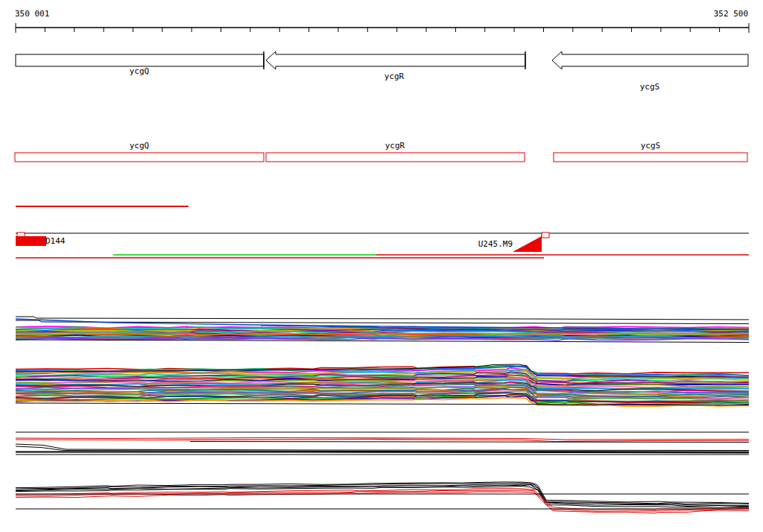 The height and width of the screenshot is (532, 763). Describe the element at coordinates (496, 244) in the screenshot. I see `marker-label-u245: U245.M9` at that location.